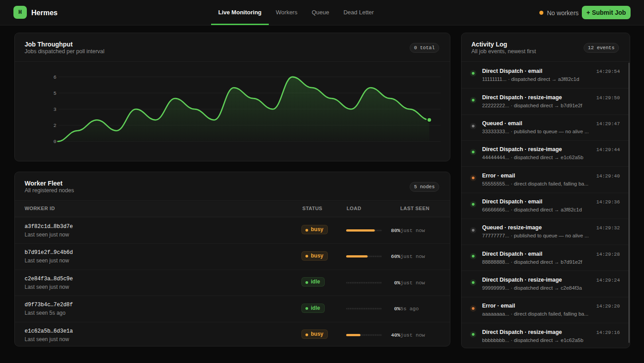  I want to click on svg-text: 5, so click(55, 93).